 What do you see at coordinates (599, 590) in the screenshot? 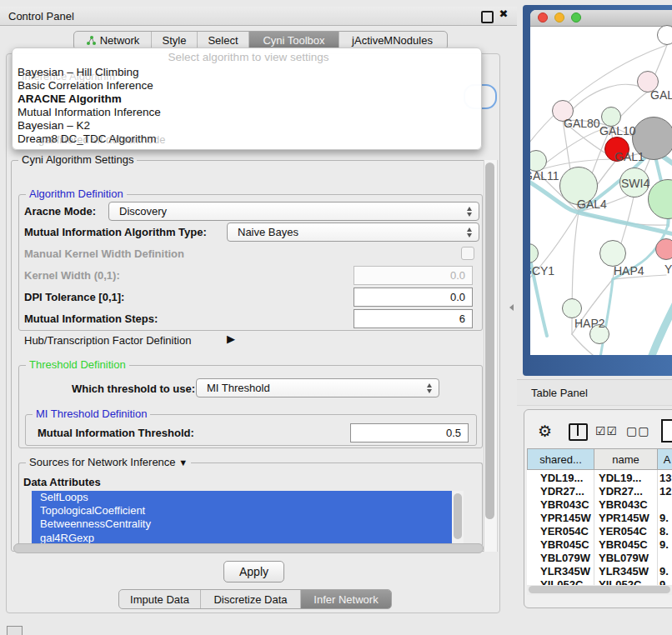
I see `table-hscrollbar-thumb` at bounding box center [599, 590].